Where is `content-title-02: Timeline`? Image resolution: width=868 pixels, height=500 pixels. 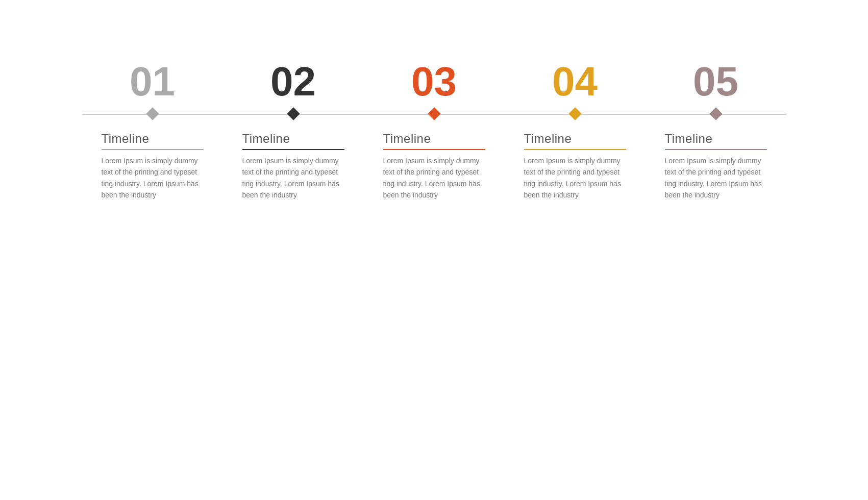 content-title-02: Timeline is located at coordinates (266, 139).